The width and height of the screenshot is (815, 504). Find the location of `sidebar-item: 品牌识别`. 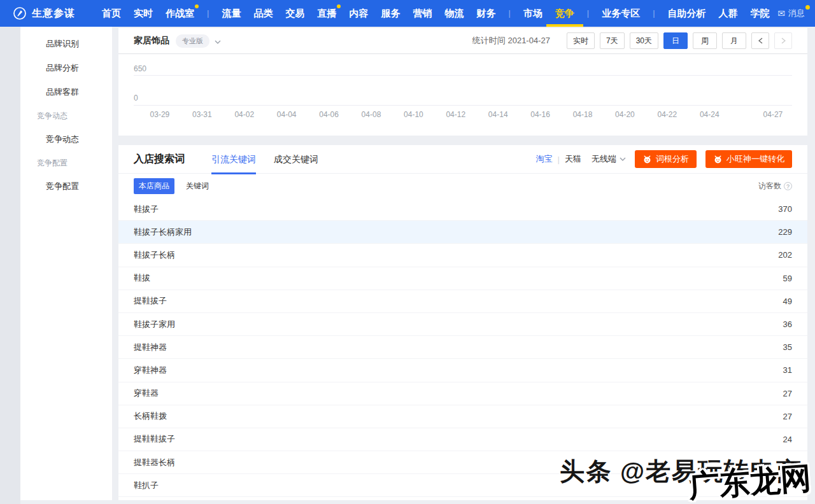

sidebar-item: 品牌识别 is located at coordinates (66, 44).